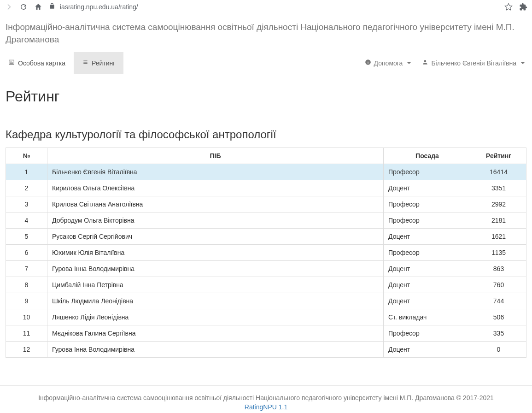  I want to click on cell-name: Мєднікова Галина Сергіївна, so click(216, 334).